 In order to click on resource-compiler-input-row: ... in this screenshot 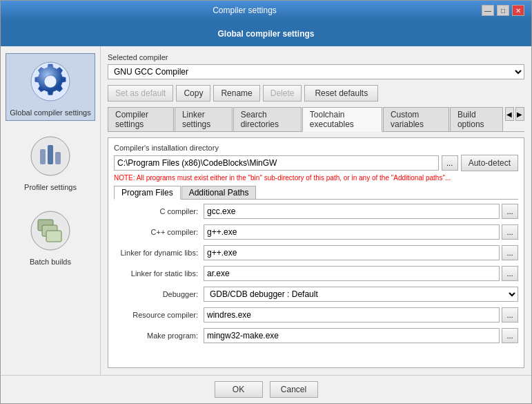, I will do `click(361, 315)`.